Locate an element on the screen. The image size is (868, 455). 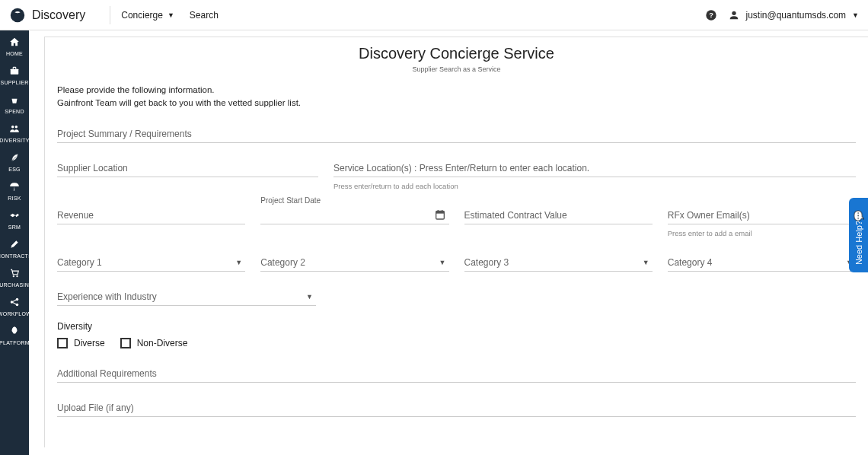
sidebar-item-label: PLATFORM is located at coordinates (15, 342).